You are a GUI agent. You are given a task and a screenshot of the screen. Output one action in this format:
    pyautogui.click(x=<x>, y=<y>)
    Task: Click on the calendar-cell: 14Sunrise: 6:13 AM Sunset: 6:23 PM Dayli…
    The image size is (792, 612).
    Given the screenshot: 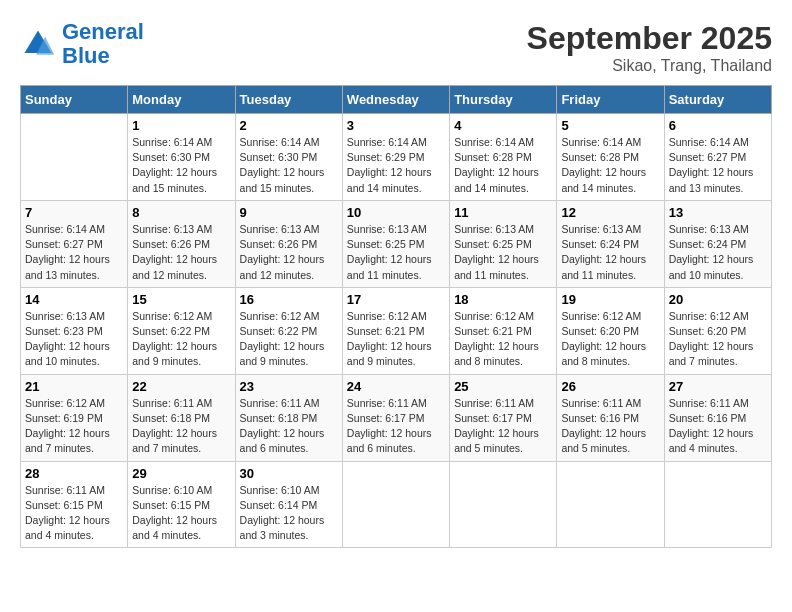 What is the action you would take?
    pyautogui.click(x=74, y=330)
    